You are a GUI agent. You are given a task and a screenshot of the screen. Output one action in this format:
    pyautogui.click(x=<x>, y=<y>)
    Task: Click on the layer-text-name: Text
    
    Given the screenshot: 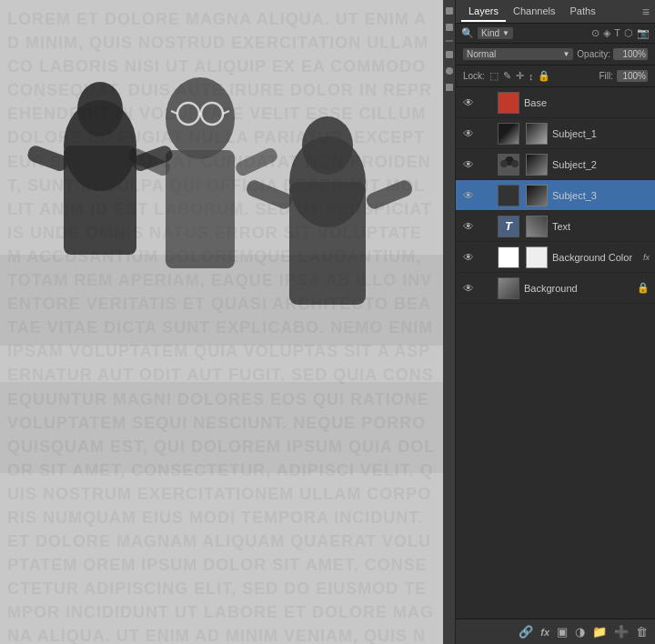 What is the action you would take?
    pyautogui.click(x=600, y=226)
    